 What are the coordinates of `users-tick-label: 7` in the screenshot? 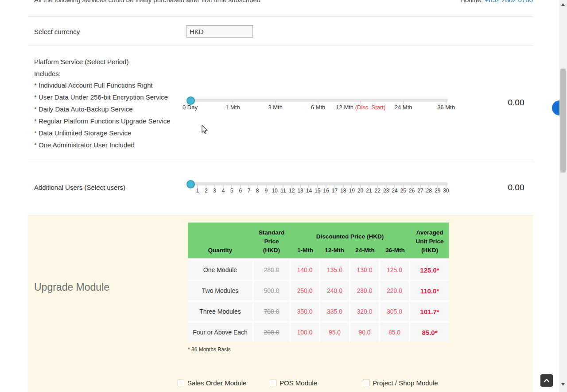 It's located at (249, 191).